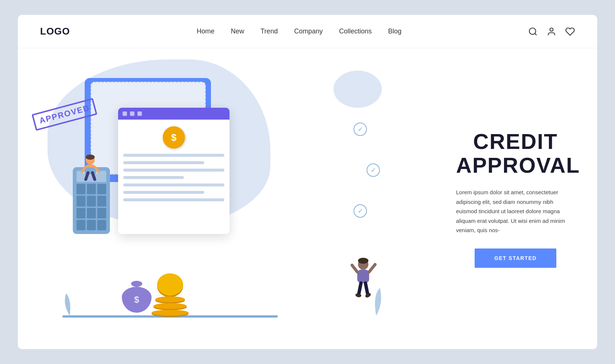 This screenshot has height=364, width=615. I want to click on nav-item-blog: Blog, so click(395, 31).